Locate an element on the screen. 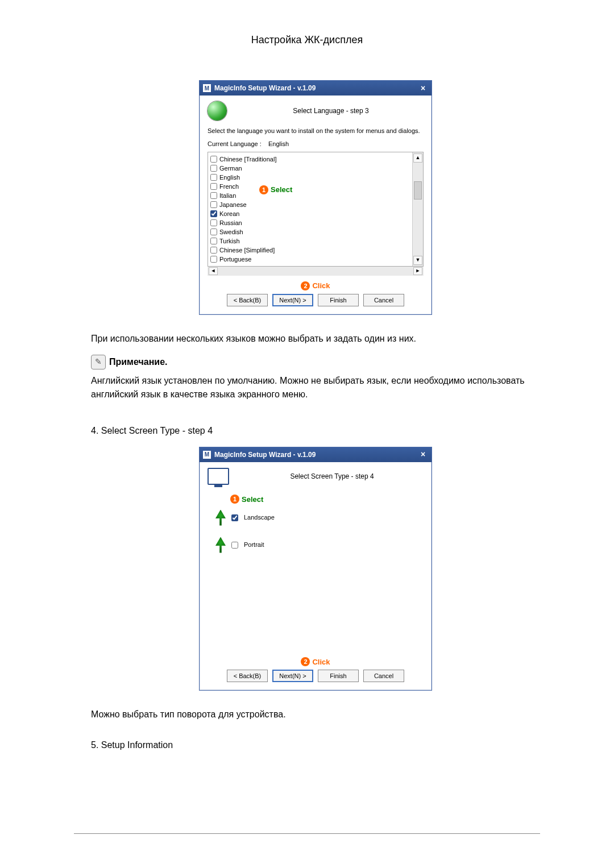 This screenshot has width=614, height=868. list-item: German is located at coordinates (312, 168).